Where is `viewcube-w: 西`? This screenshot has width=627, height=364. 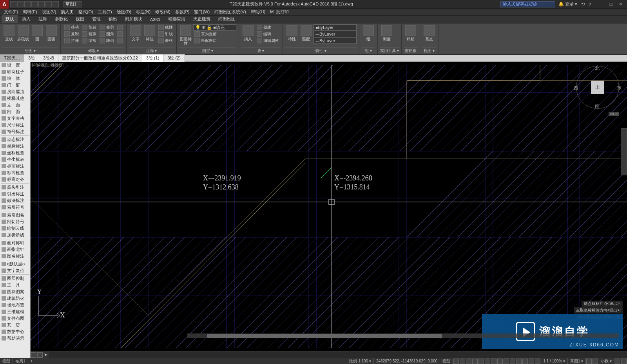 viewcube-w: 西 is located at coordinates (576, 88).